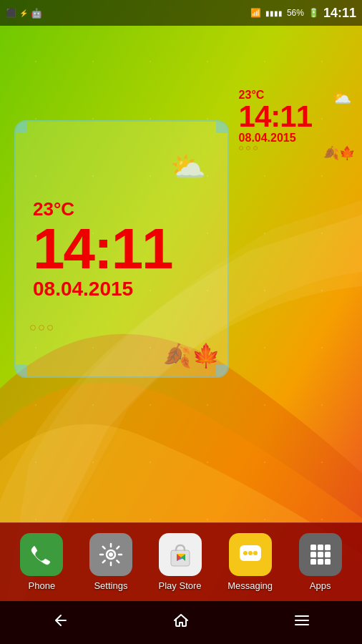 The image size is (362, 644). I want to click on widget-small-leaves: 🍂🍁, so click(339, 153).